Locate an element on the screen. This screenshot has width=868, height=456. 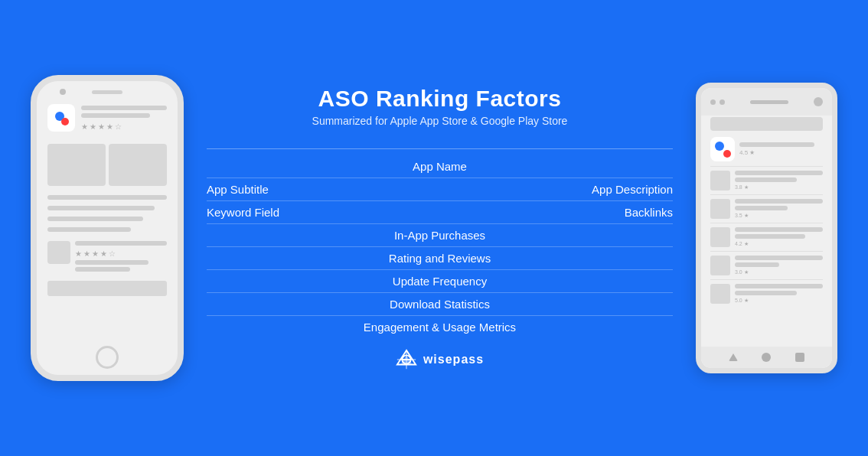
review-stars: ★ ★ ★ ★ ☆ is located at coordinates (121, 254).